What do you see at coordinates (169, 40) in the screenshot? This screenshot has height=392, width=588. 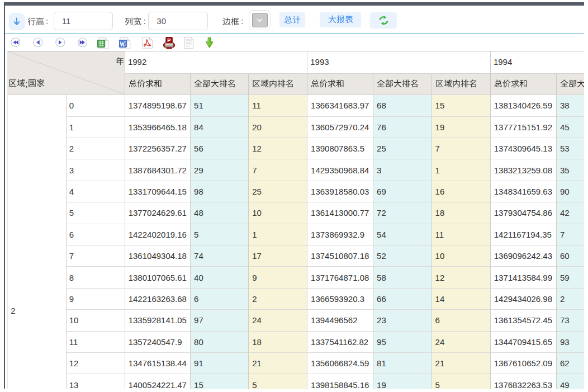 I see `svg-text: P` at bounding box center [169, 40].